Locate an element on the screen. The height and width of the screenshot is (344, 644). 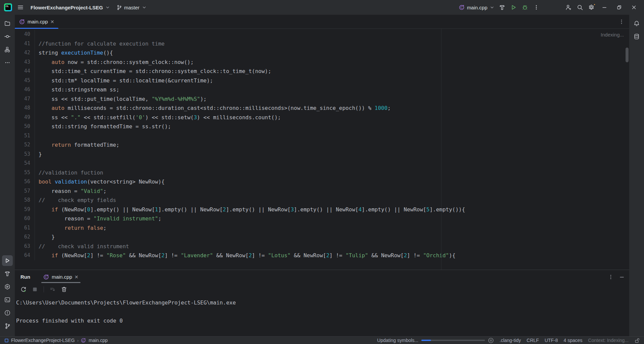
problems-tool-button is located at coordinates (7, 313).